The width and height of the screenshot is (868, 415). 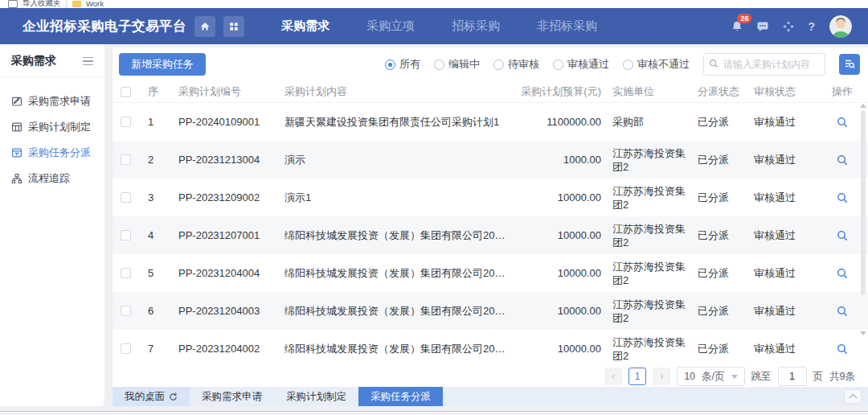 I want to click on table-row: 5PP-20231204004绵阳科技城发展投资（发展）集团有限公司2023年度…, so click(x=490, y=273).